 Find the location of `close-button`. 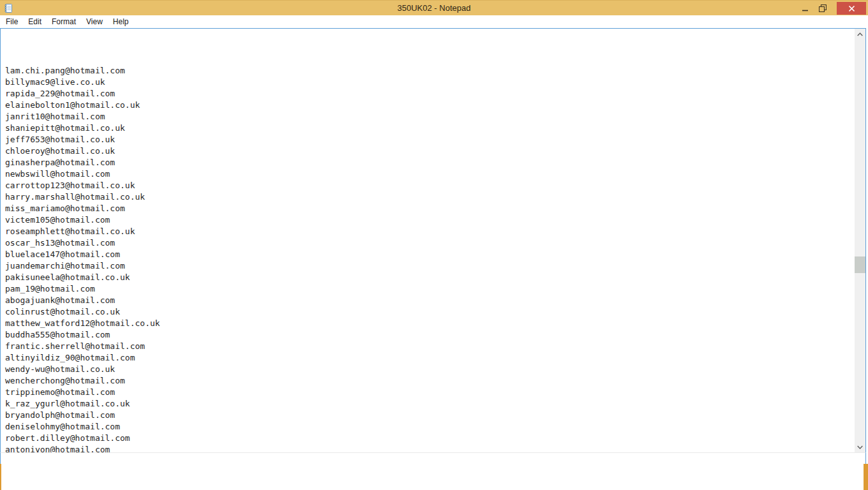

close-button is located at coordinates (851, 8).